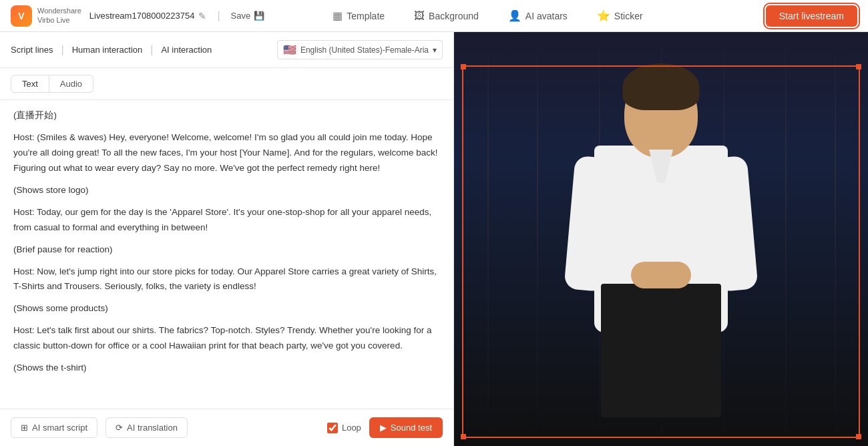 The width and height of the screenshot is (868, 446). What do you see at coordinates (812, 16) in the screenshot?
I see `start-livestream-button: Start livestream` at bounding box center [812, 16].